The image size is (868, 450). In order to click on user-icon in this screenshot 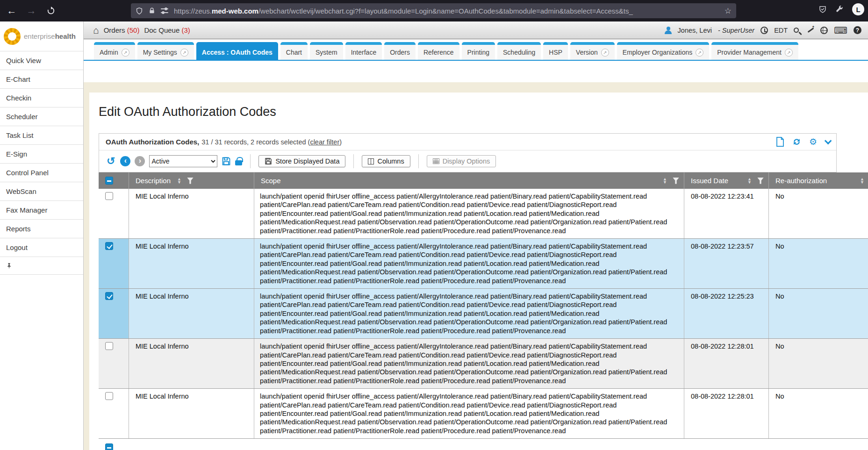, I will do `click(668, 30)`.